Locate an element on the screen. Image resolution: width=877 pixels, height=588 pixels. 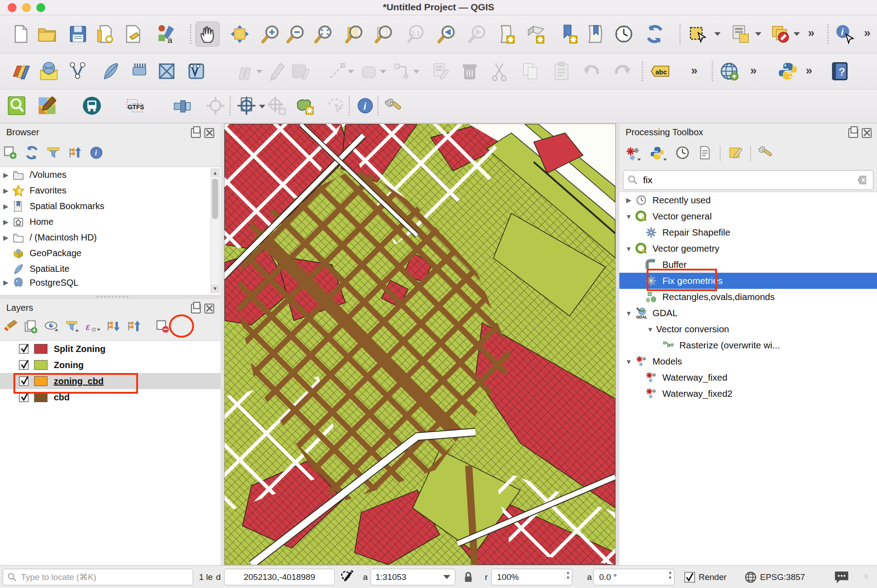
edit-features-in-place-button is located at coordinates (735, 154).